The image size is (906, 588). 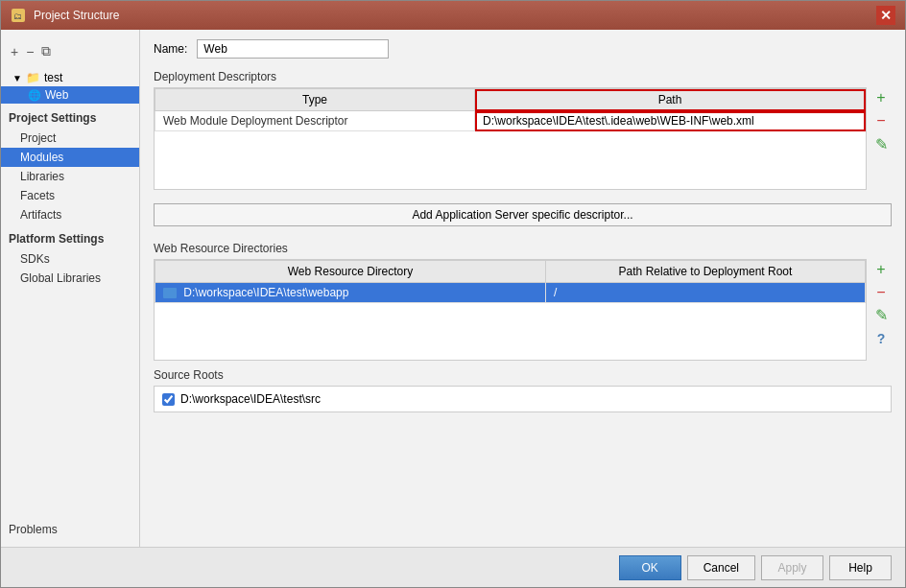 What do you see at coordinates (33, 78) in the screenshot?
I see `folder-icon: 📁` at bounding box center [33, 78].